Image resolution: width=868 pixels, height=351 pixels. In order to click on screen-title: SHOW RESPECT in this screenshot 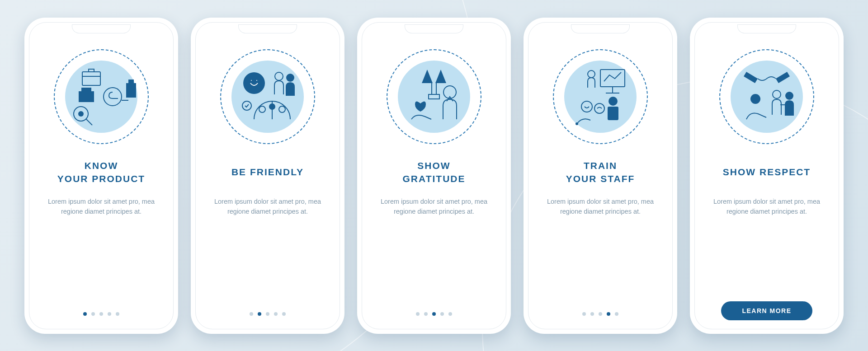, I will do `click(767, 173)`.